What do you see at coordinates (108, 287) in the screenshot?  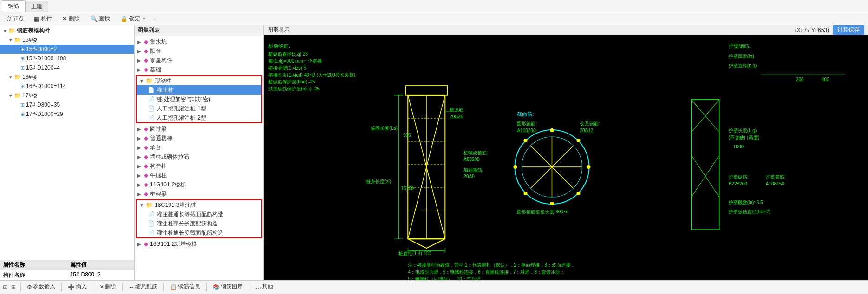 I see `btbar-delete-btn: ✕ 删除` at bounding box center [108, 287].